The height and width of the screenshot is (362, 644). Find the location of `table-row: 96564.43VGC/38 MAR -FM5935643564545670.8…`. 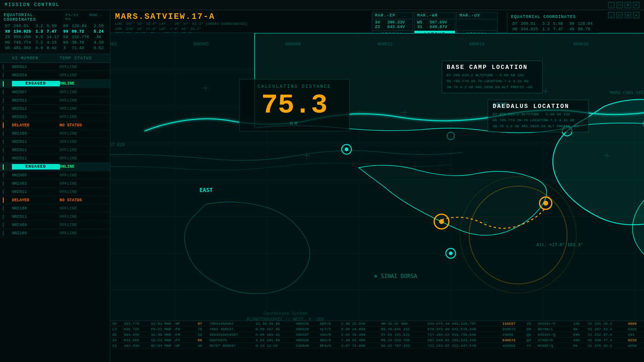

table-row: 96564.43VGC/38 MAR -FM5935643564545670.8… is located at coordinates (377, 335).